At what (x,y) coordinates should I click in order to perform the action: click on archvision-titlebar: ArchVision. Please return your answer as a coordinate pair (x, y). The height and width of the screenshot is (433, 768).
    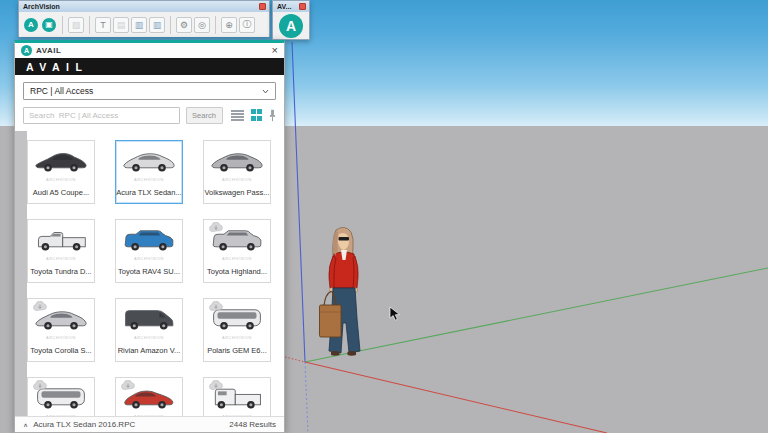
    Looking at the image, I should click on (144, 6).